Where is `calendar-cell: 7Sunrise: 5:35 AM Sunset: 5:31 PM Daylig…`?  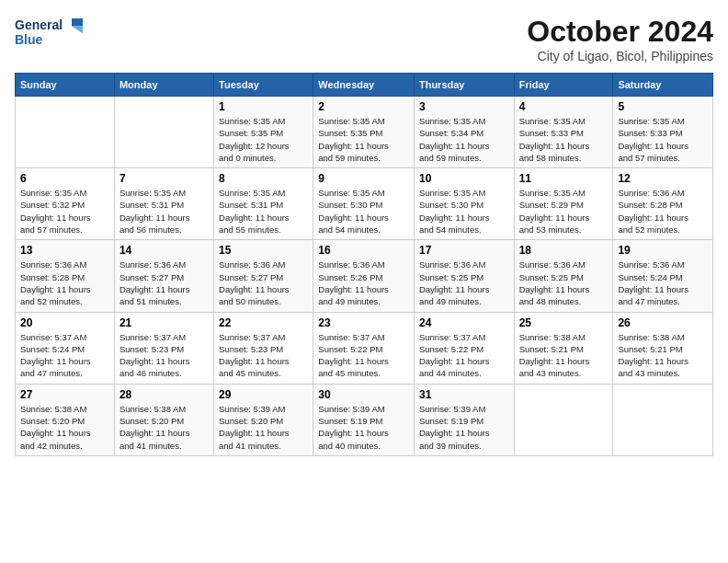 calendar-cell: 7Sunrise: 5:35 AM Sunset: 5:31 PM Daylig… is located at coordinates (164, 204).